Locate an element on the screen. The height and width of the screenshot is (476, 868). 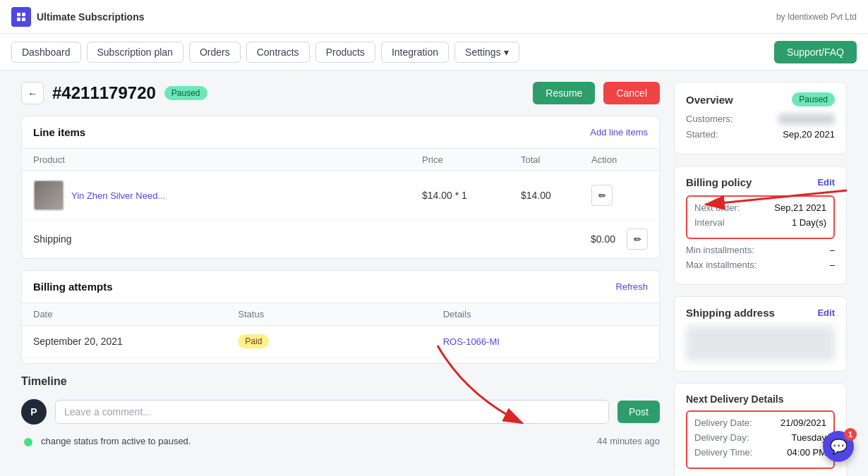
post-button: Post is located at coordinates (639, 412).